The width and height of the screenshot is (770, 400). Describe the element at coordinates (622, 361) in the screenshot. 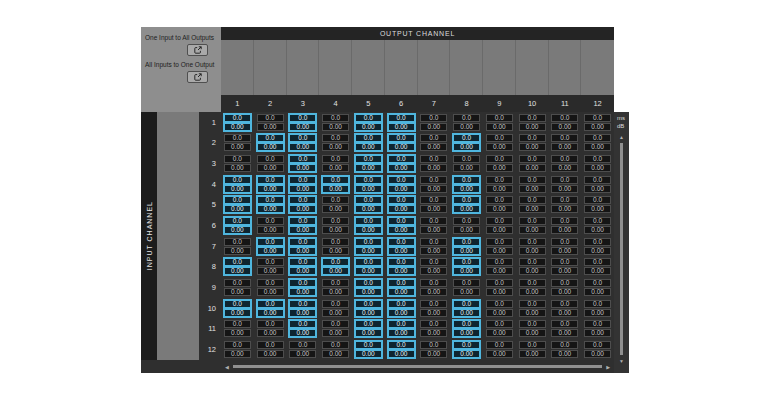

I see `scroll-down-arrow: ▼` at that location.